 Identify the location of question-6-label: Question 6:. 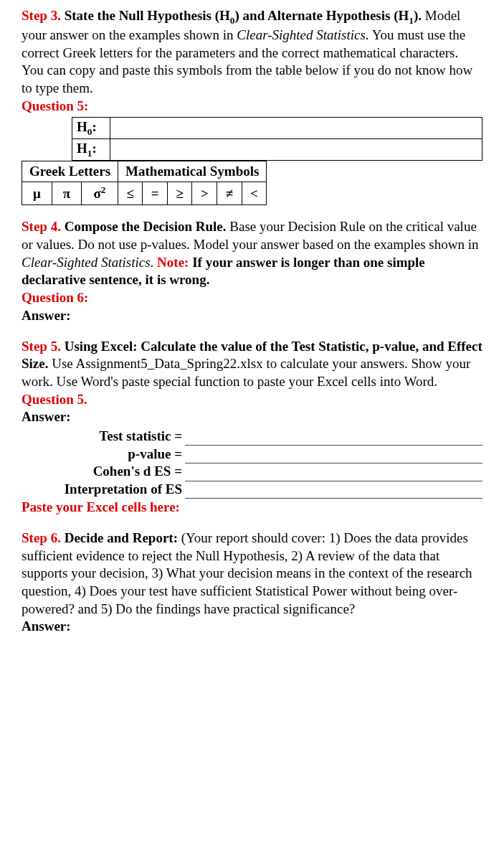
(252, 298).